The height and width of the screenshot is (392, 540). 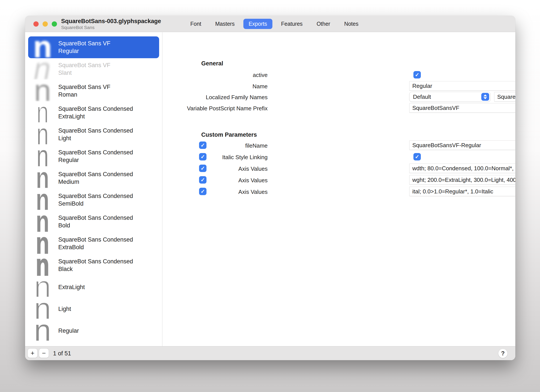 I want to click on name-label: Name, so click(x=221, y=87).